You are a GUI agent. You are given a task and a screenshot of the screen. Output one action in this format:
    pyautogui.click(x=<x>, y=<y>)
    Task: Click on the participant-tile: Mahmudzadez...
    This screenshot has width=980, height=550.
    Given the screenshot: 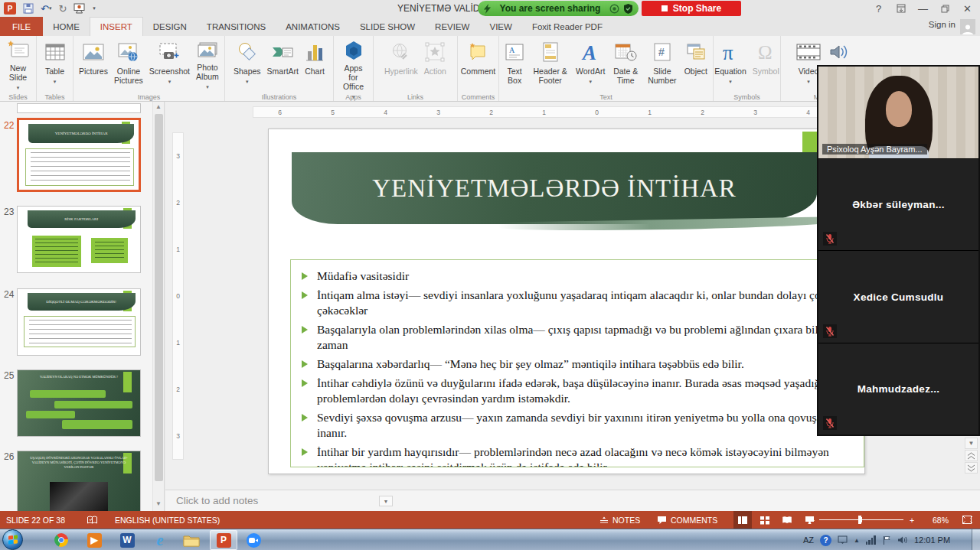 What is the action you would take?
    pyautogui.click(x=899, y=389)
    